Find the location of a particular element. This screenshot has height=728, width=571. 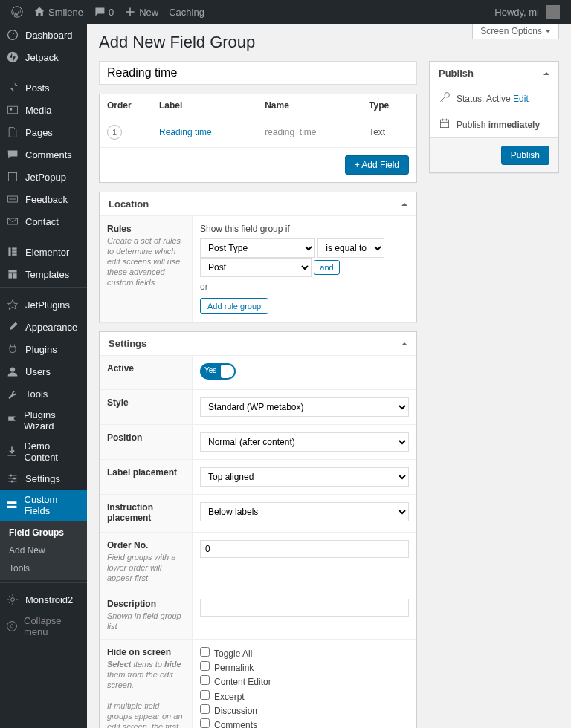

menu-plugins: Plugins is located at coordinates (43, 349).